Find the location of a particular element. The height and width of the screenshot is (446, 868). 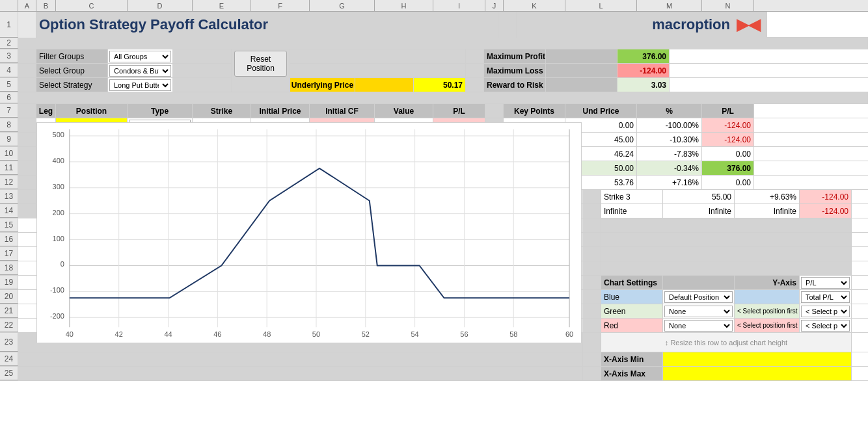

max-loss-value: -124.00 is located at coordinates (644, 70).